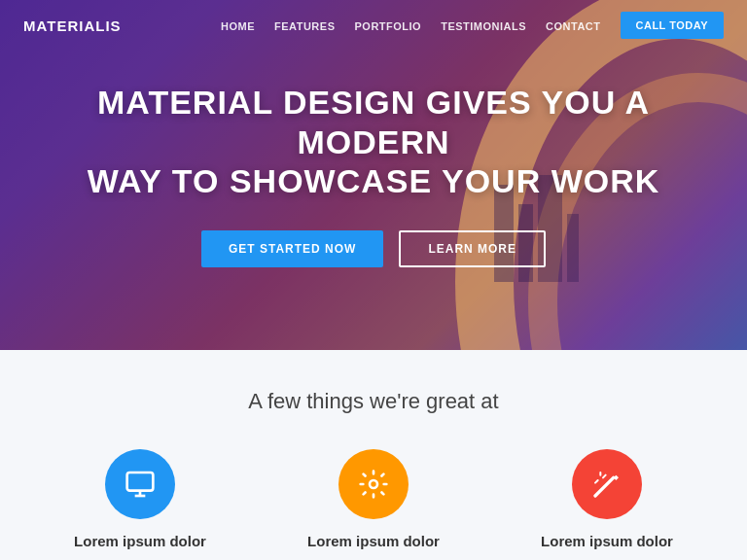 This screenshot has height=560, width=747. What do you see at coordinates (140, 541) in the screenshot?
I see `feature-title-1: Lorem ipsum dolor` at bounding box center [140, 541].